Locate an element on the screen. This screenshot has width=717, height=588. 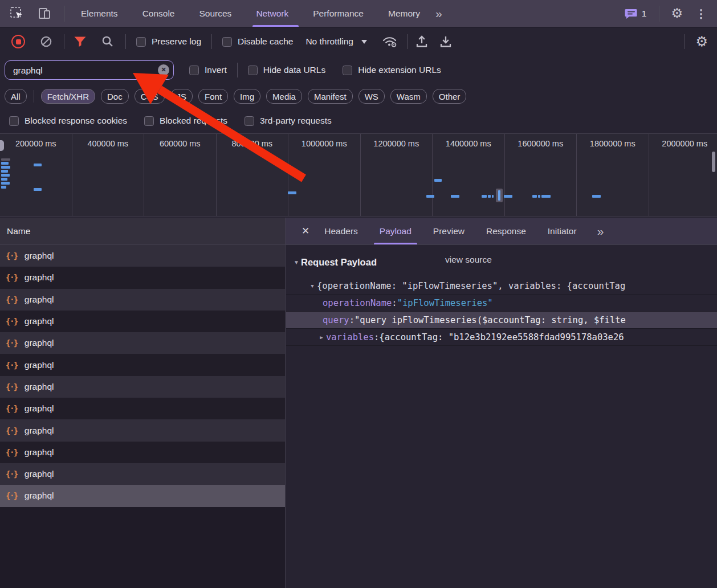
network-overview-timeline: 200000 ms400000 ms600000 ms800000 ms1000… is located at coordinates (358, 175).